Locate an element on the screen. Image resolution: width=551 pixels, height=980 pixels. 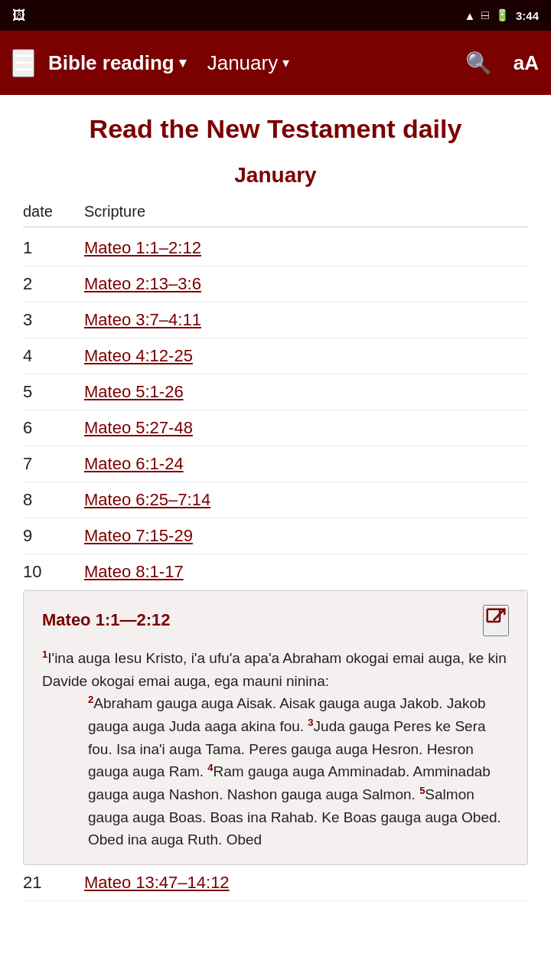
reading-row-1: 1 Mateo 1:1–2:12 is located at coordinates (276, 248).